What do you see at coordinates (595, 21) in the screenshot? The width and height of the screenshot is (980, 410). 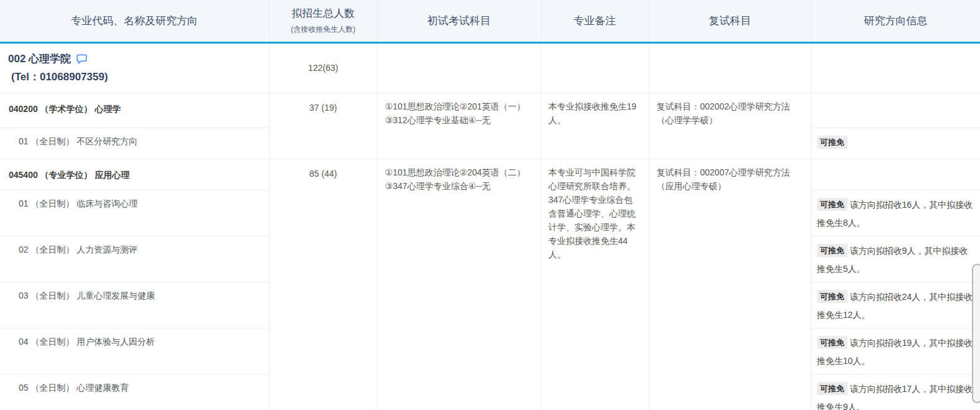 I see `col-header-major-note: 专业备注` at bounding box center [595, 21].